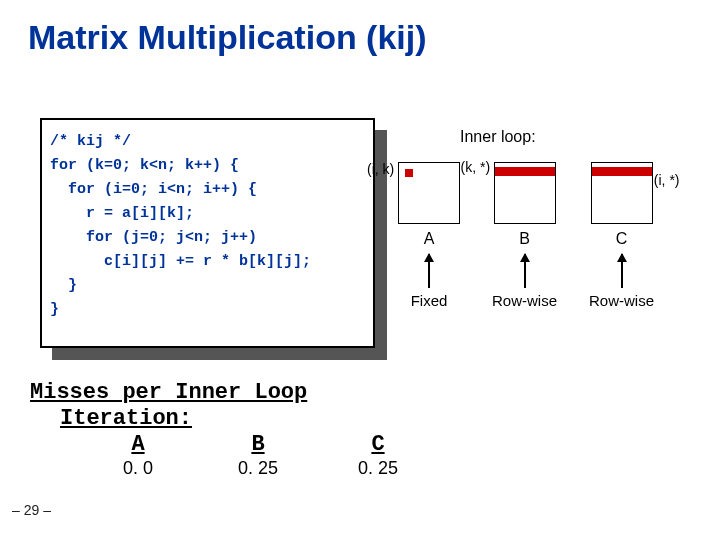  I want to click on matrix-A: (i, k) A Fixed, so click(429, 236).